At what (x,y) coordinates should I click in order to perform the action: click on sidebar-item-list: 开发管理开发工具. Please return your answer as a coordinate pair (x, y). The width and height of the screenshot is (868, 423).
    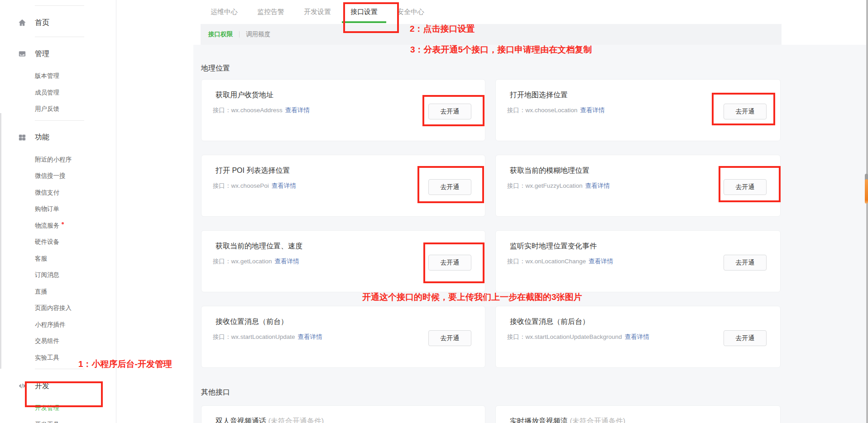
    Looking at the image, I should click on (58, 412).